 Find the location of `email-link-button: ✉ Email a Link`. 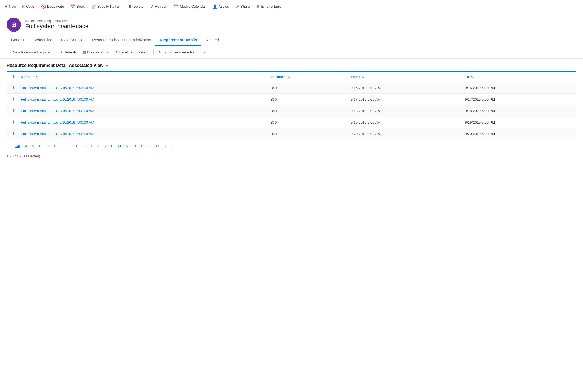

email-link-button: ✉ Email a Link is located at coordinates (268, 7).